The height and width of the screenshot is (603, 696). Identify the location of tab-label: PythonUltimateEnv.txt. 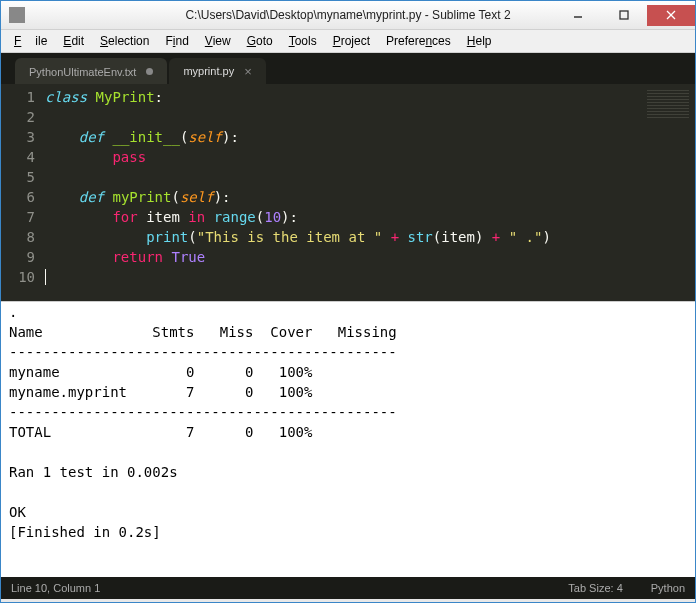
(82, 72).